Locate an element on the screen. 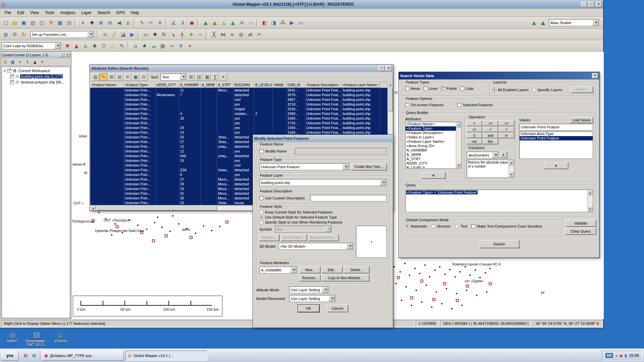  operator-button: < is located at coordinates (506, 129).